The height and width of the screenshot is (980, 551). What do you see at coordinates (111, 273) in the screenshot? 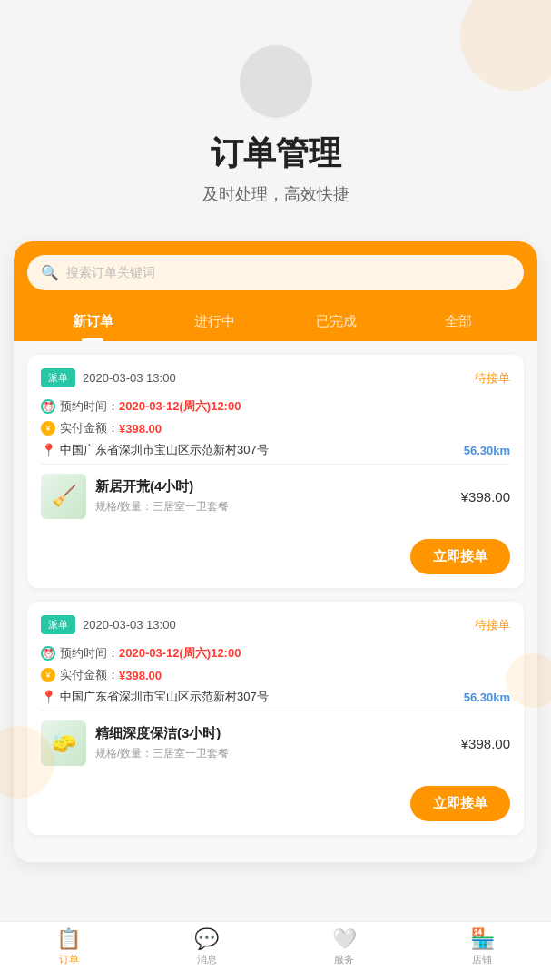
I see `search-placeholder: 搜索订单关键词` at bounding box center [111, 273].